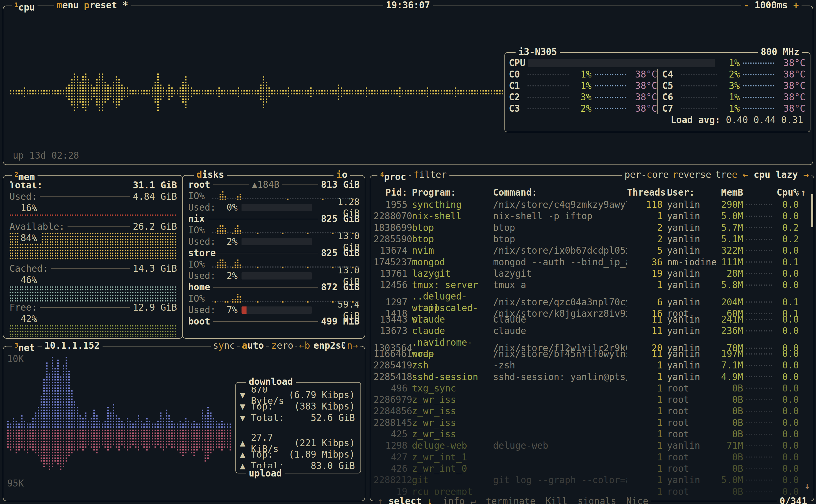 The width and height of the screenshot is (816, 504). What do you see at coordinates (558, 445) in the screenshot?
I see `proc-command: deluge-web` at bounding box center [558, 445].